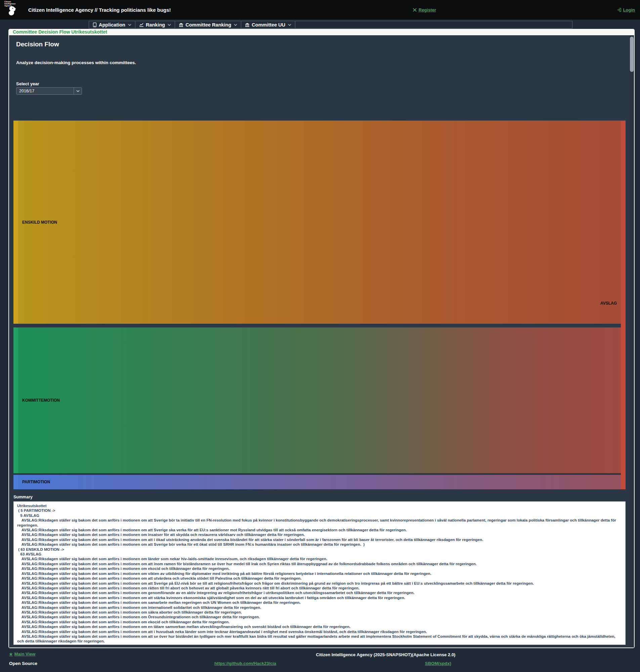 This screenshot has height=672, width=640. I want to click on main-view-link: ★ Main View, so click(22, 654).